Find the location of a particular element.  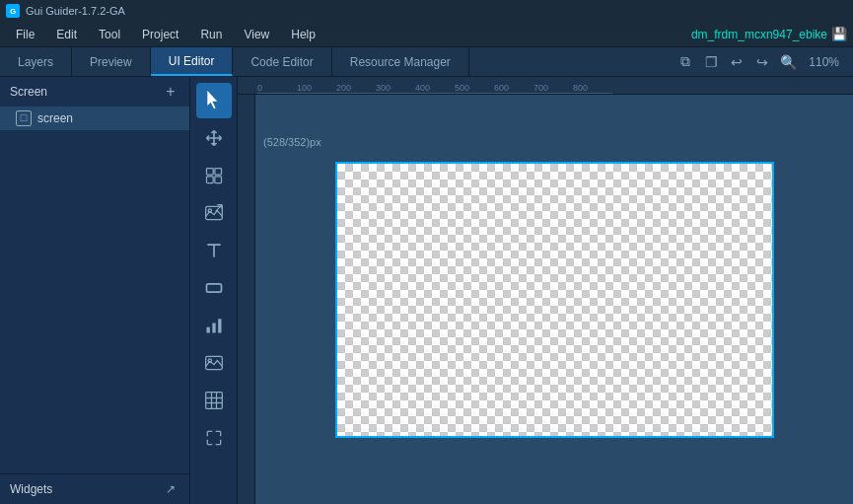

tab-ui-editor: UI Editor is located at coordinates (192, 61).